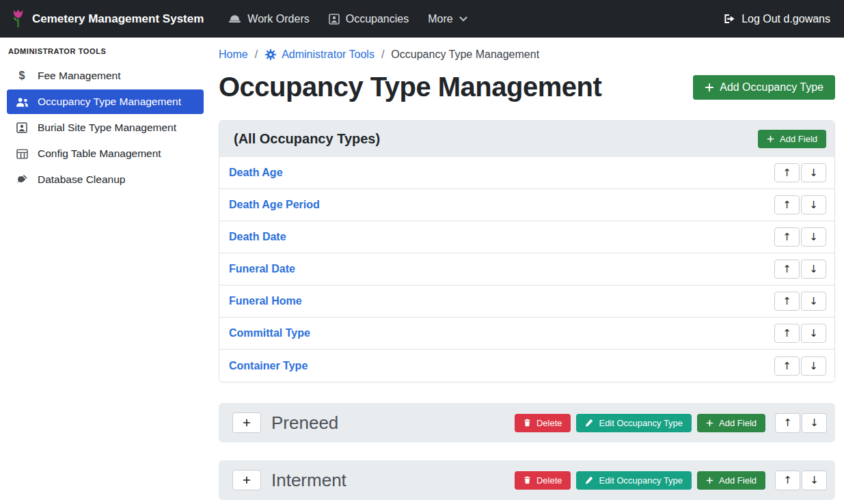  Describe the element at coordinates (305, 423) in the screenshot. I see `section-title: Preneed` at that location.